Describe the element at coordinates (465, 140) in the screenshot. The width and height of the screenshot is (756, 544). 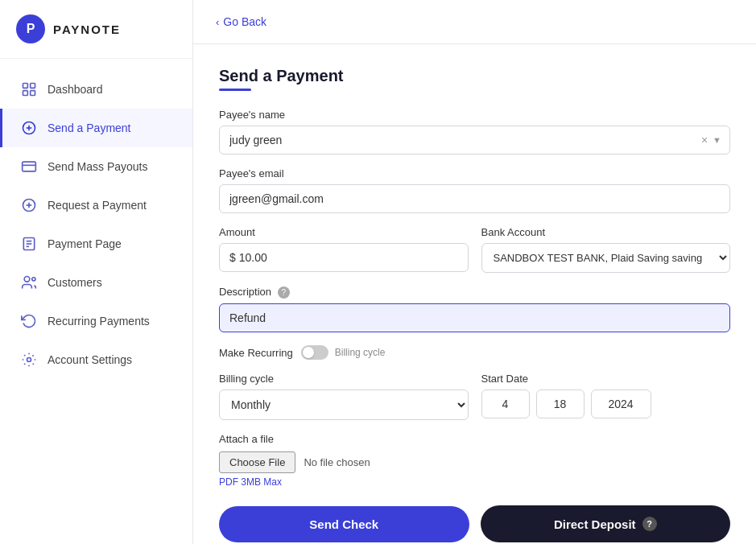
I see `payee-name-input` at that location.